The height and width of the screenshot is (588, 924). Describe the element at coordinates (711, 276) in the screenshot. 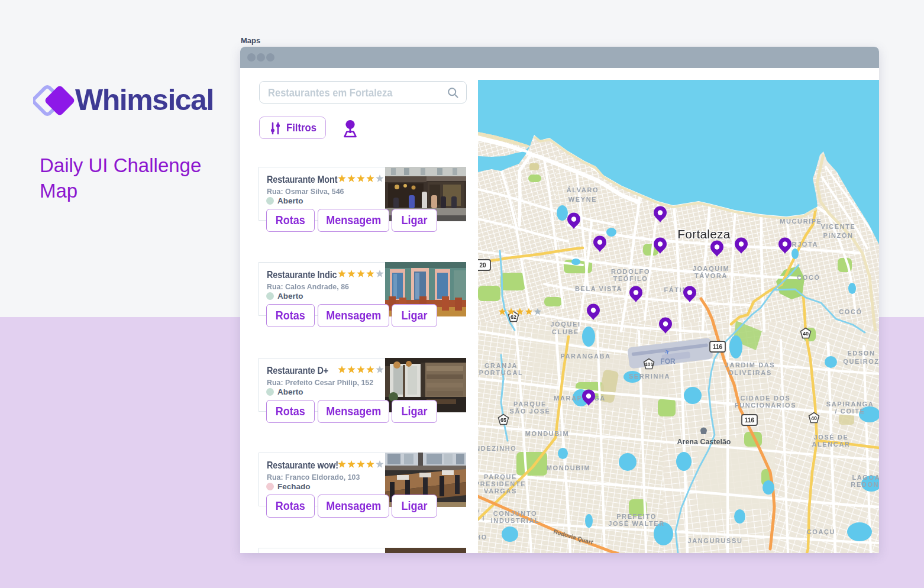

I see `svg-text: TÁVORA` at that location.